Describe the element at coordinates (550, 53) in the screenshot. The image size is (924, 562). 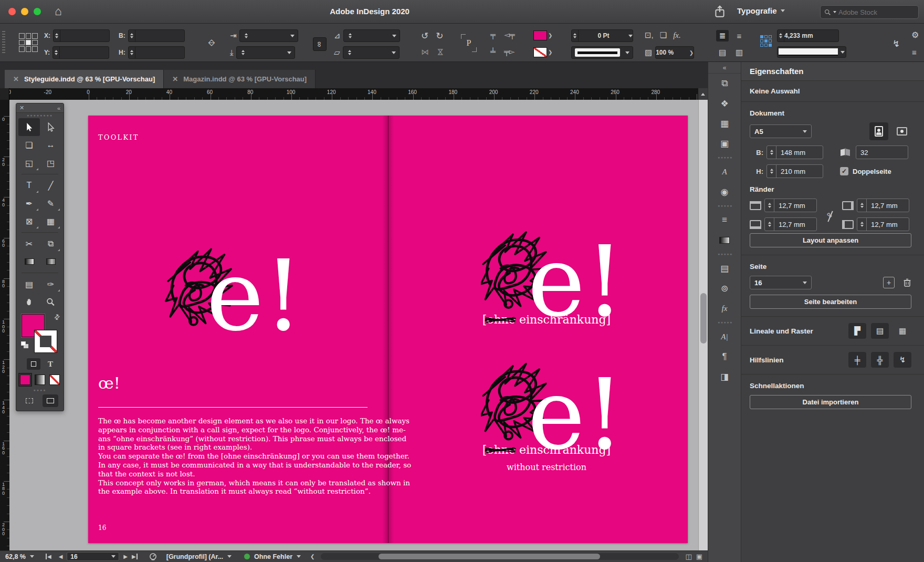
I see `stroke-flyout-arrow: ❯` at that location.